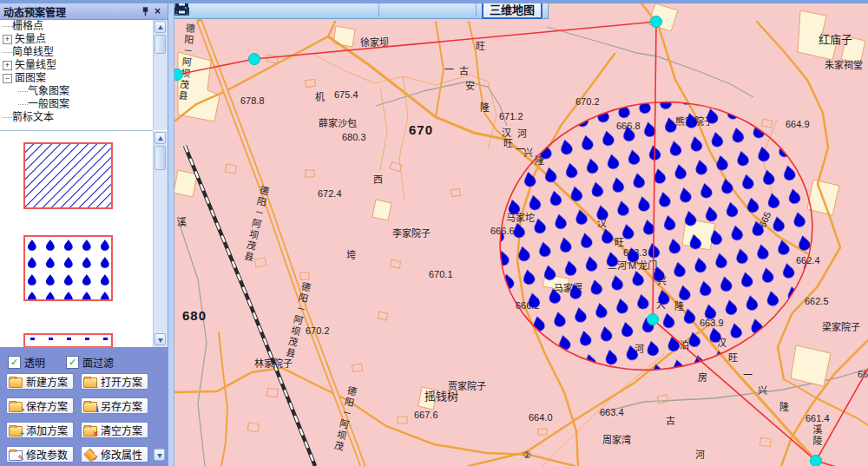 The height and width of the screenshot is (466, 868). Describe the element at coordinates (68, 175) in the screenshot. I see `pattern-swatch-hatch` at that location.